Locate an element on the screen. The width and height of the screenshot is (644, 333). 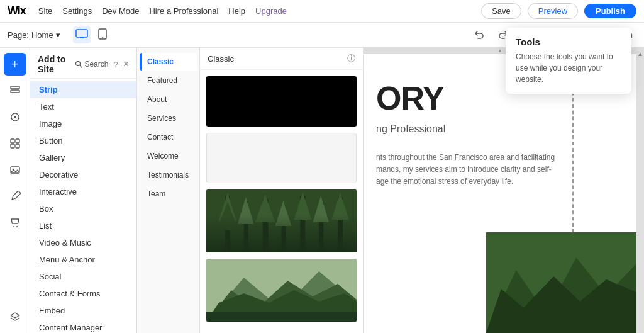
nav-hire: Hire a Professional is located at coordinates (184, 11).